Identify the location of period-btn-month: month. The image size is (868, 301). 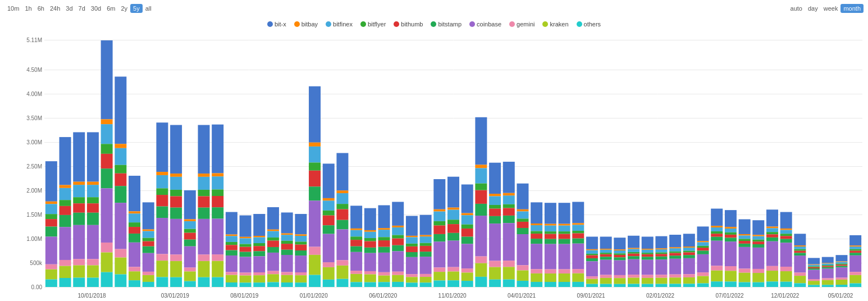
(852, 8).